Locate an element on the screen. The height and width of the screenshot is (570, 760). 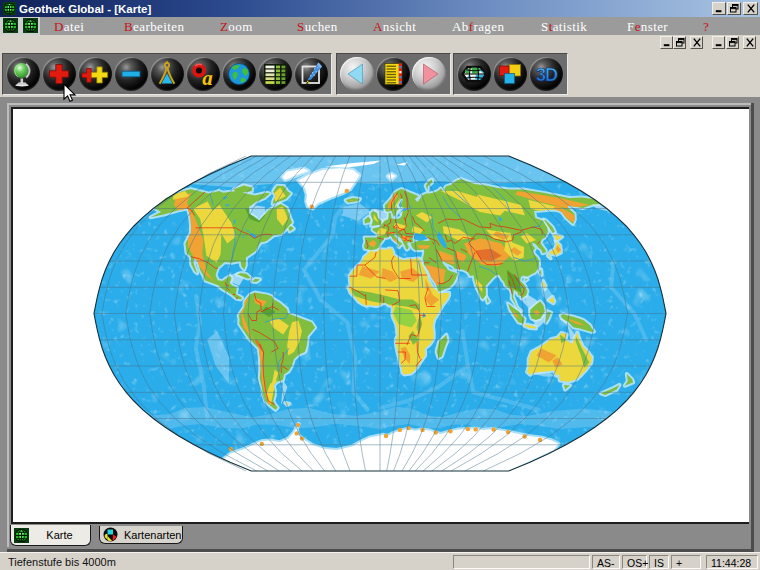
menu-label-text: Ab is located at coordinates (460, 26).